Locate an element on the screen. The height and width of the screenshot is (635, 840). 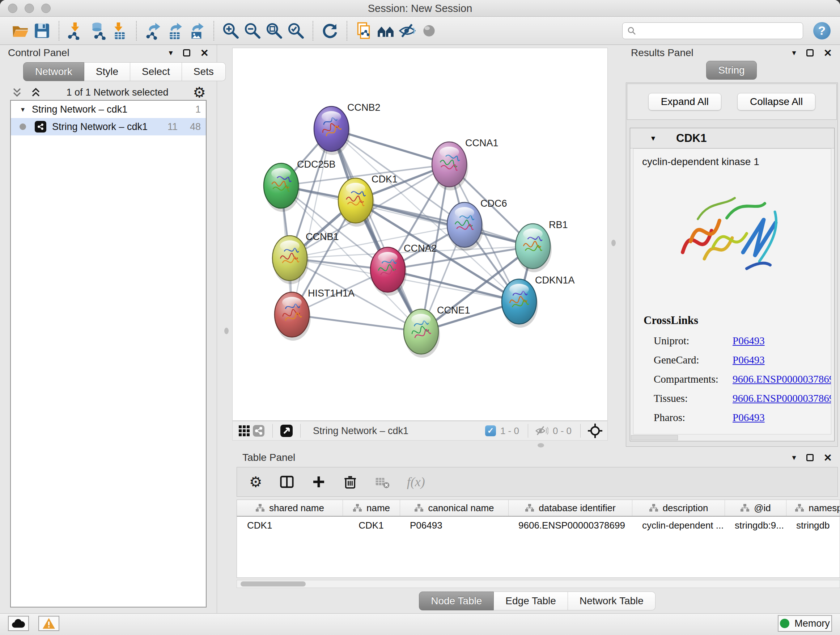
network-node-HIST1H1A: HIST1H1A is located at coordinates (314, 314).